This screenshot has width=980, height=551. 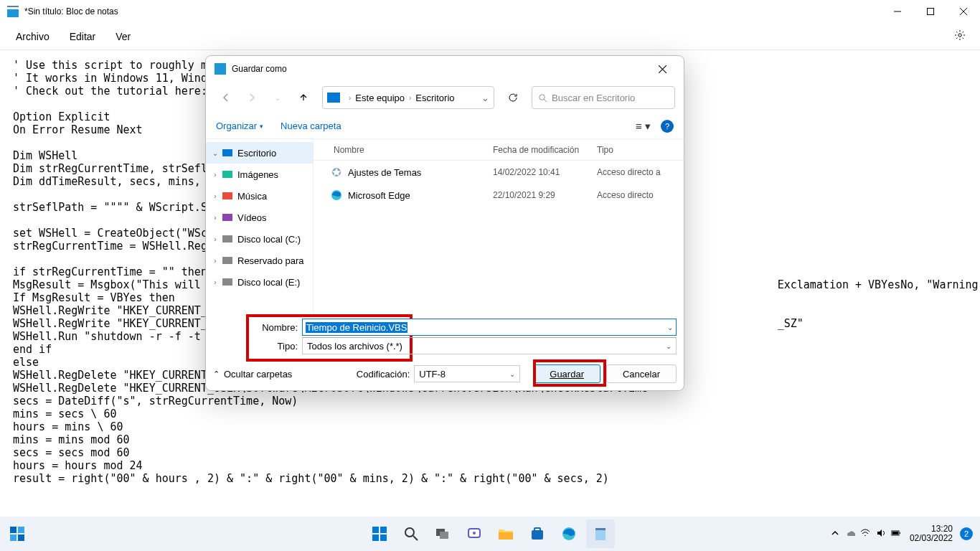 What do you see at coordinates (506, 534) in the screenshot?
I see `explorer-button` at bounding box center [506, 534].